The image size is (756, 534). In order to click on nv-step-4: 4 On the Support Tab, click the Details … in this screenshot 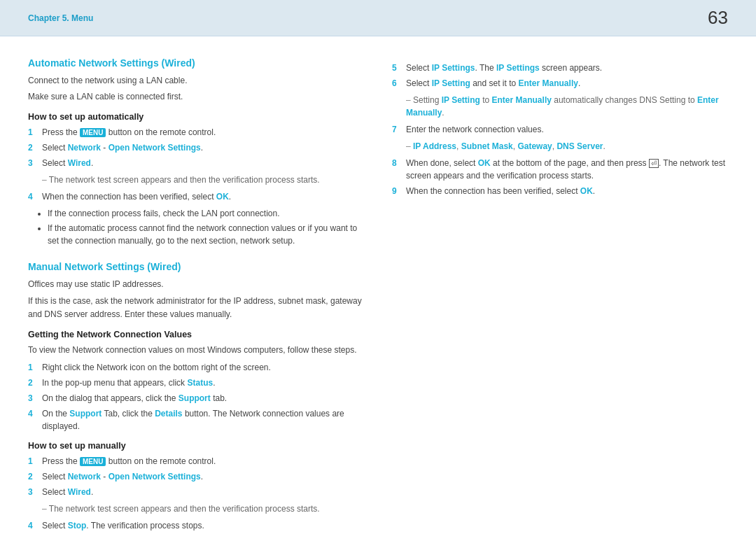, I will do `click(196, 420)`.